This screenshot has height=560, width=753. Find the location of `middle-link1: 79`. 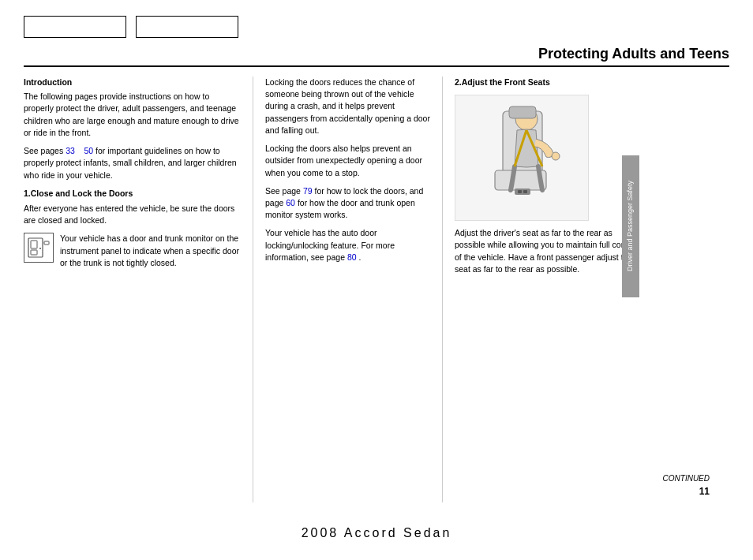

middle-link1: 79 is located at coordinates (308, 191).